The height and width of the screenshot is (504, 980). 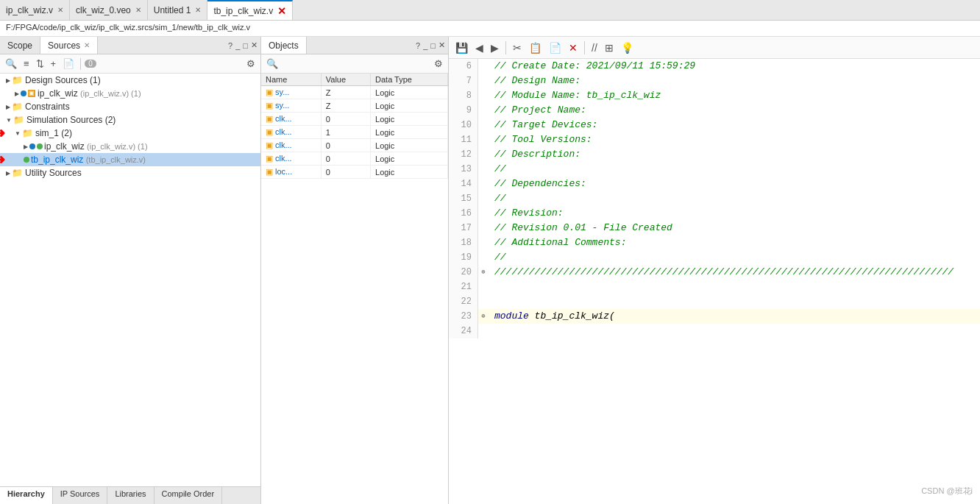 What do you see at coordinates (355, 172) in the screenshot?
I see `objects-row: ▣loc...0Logic` at bounding box center [355, 172].